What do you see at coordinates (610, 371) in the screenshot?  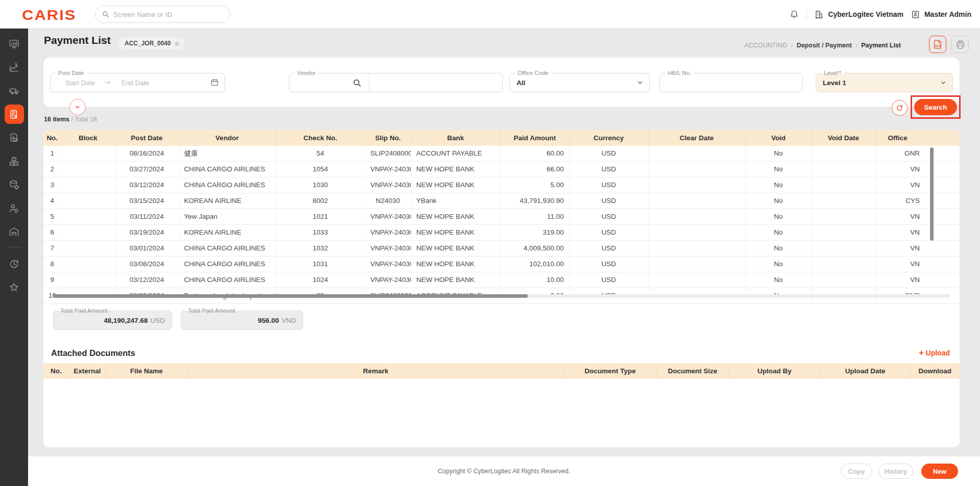 I see `column-header-document-type: Document Type` at bounding box center [610, 371].